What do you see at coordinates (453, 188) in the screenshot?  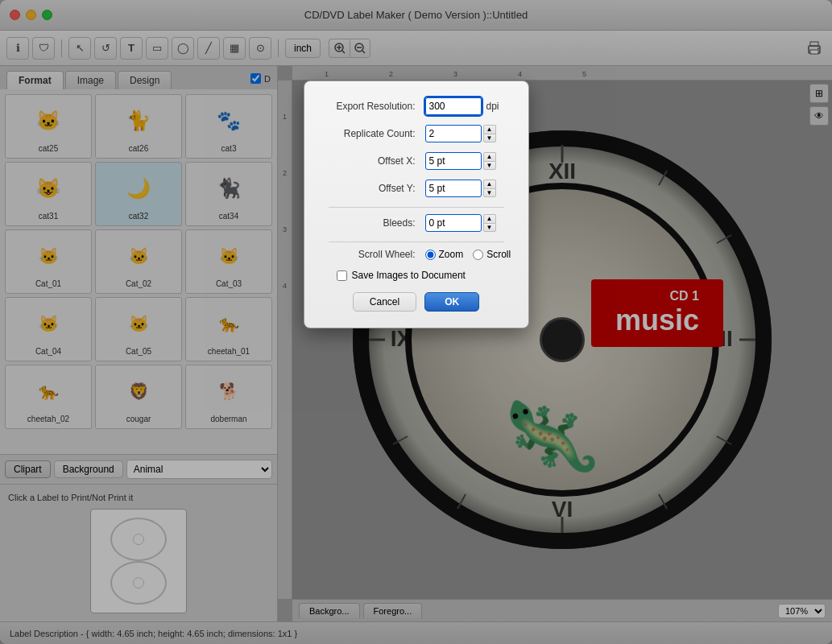 I see `offset-y-input` at bounding box center [453, 188].